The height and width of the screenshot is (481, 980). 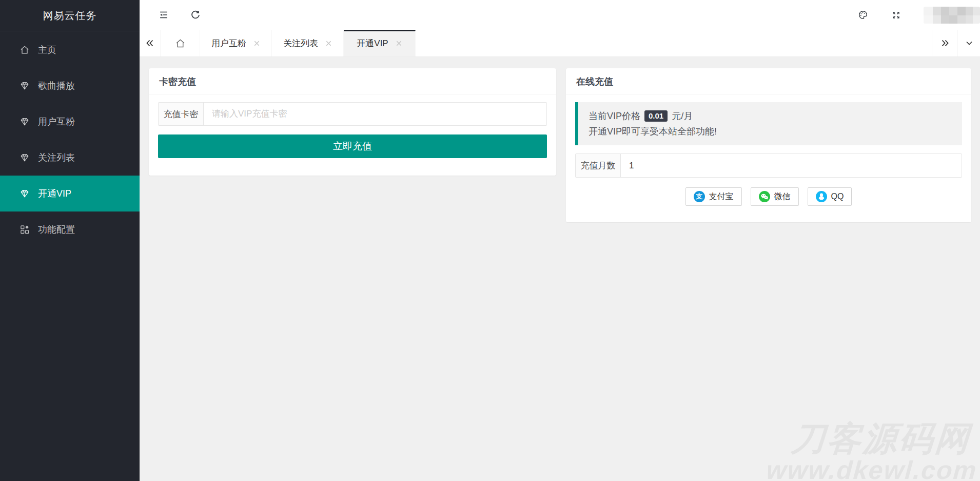 What do you see at coordinates (70, 229) in the screenshot?
I see `sidebar-item-feature-config: 功能配置` at bounding box center [70, 229].